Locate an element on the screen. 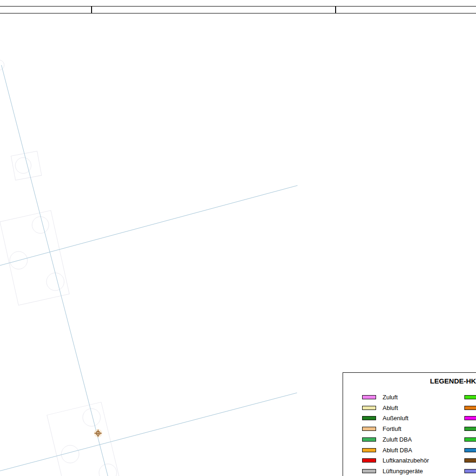 Image resolution: width=476 pixels, height=476 pixels. legend-row: Außenluft is located at coordinates (410, 419).